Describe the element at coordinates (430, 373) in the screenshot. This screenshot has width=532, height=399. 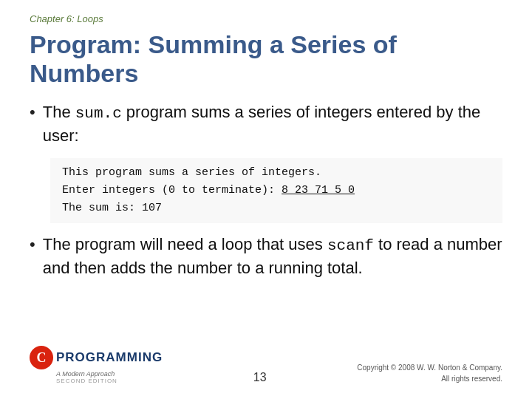
I see `copyright-text: Copyright © 2008 W. W. Norton & Company.…` at that location.